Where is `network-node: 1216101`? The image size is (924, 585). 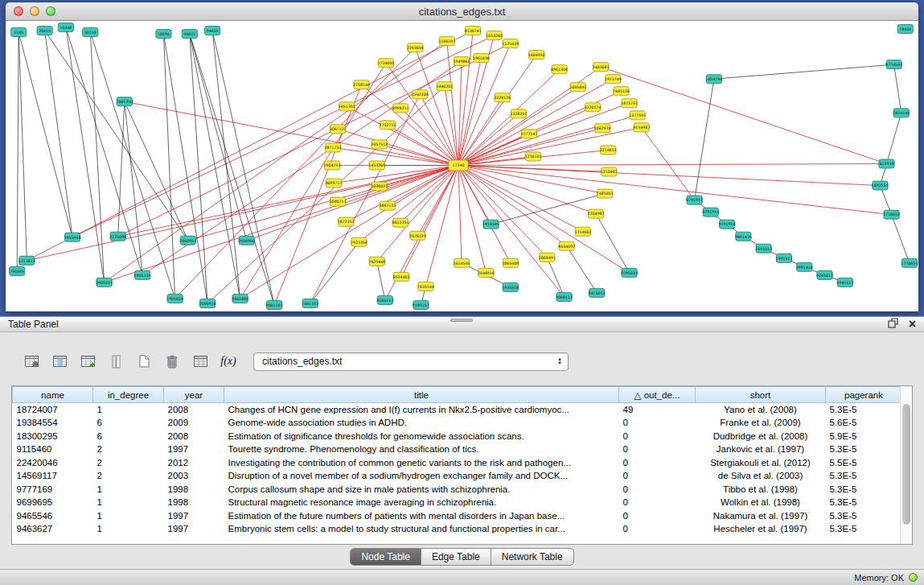
network-node: 1216101 is located at coordinates (534, 156).